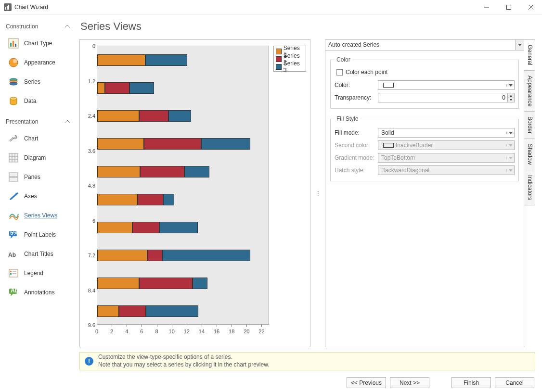 This screenshot has width=542, height=392. What do you see at coordinates (13, 196) in the screenshot?
I see `axes-icon` at bounding box center [13, 196].